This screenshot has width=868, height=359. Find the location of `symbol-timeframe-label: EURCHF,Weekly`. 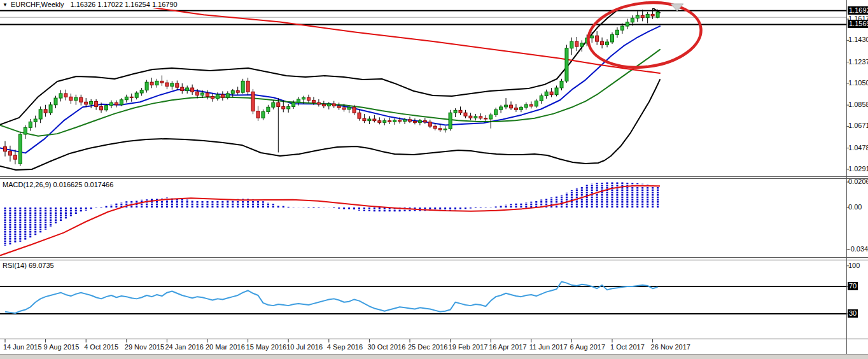

symbol-timeframe-label: EURCHF,Weekly is located at coordinates (38, 4).